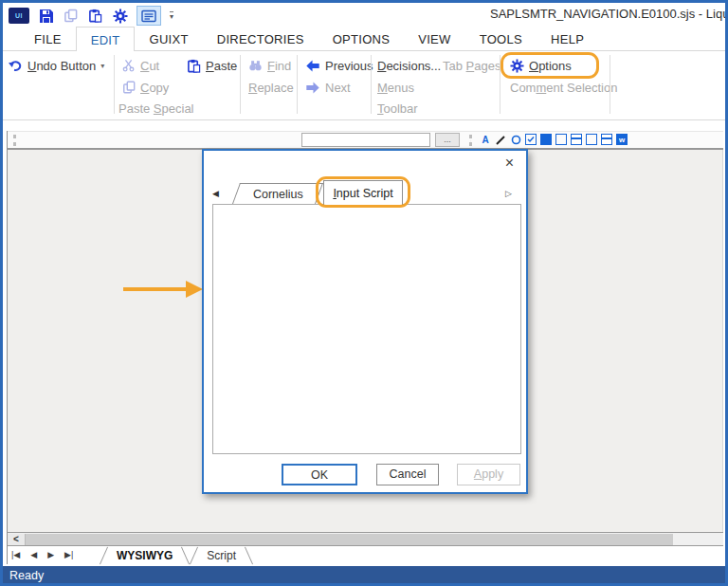 The height and width of the screenshot is (586, 728). What do you see at coordinates (68, 555) in the screenshot?
I see `last-tab-icon: ▶|` at bounding box center [68, 555].